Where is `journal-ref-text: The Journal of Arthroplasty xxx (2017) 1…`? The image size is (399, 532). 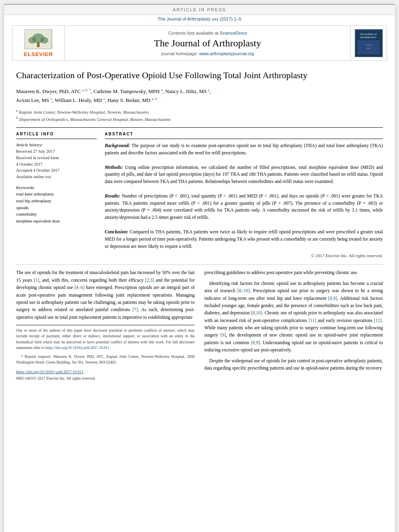 journal-ref-text: The Journal of Arthroplasty xxx (2017) 1… is located at coordinates (199, 19).